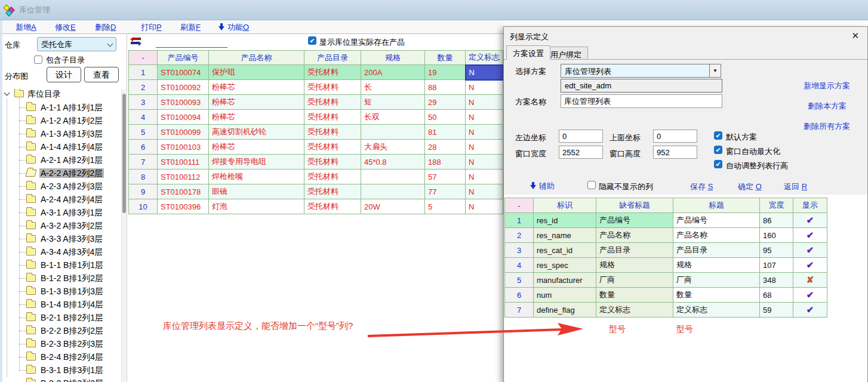  Describe the element at coordinates (65, 121) in the screenshot. I see `tree-item: A-1-2 A排1列2层` at that location.